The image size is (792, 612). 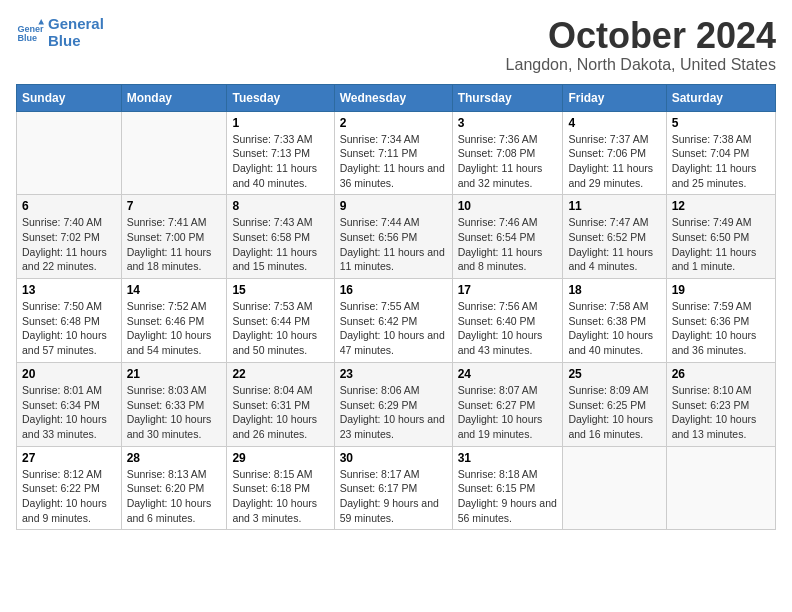 I want to click on day-number: 10, so click(x=508, y=206).